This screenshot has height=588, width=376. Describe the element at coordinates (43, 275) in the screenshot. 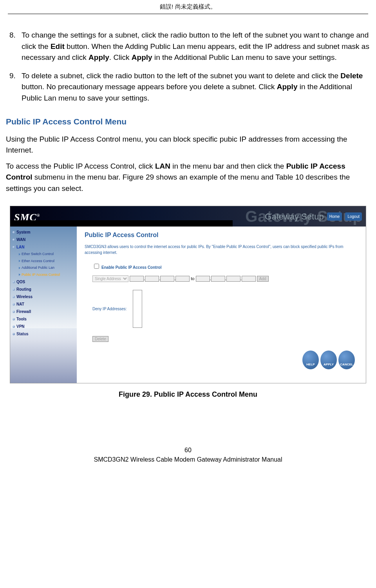

I see `nav-sub-public-ip: Public IP Access Control` at that location.